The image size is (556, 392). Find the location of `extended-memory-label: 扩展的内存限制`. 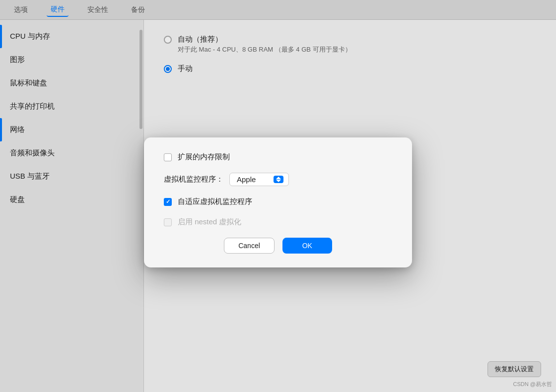

extended-memory-label: 扩展的内存限制 is located at coordinates (204, 157).